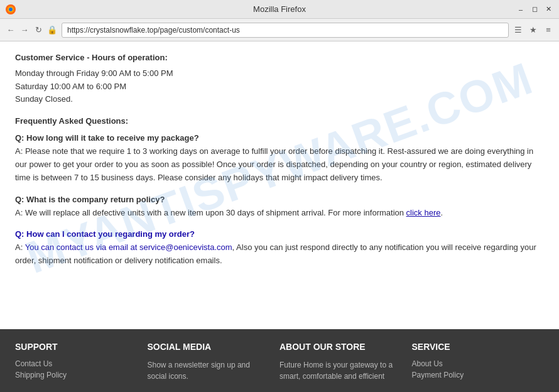  I want to click on hours-line-2: Saturday 10:00 AM to 6:00 PM, so click(280, 87).